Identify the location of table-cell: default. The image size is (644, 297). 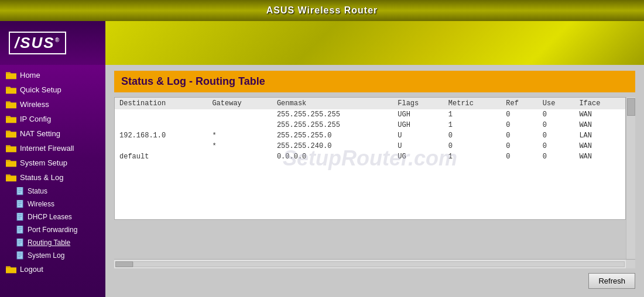
(161, 157).